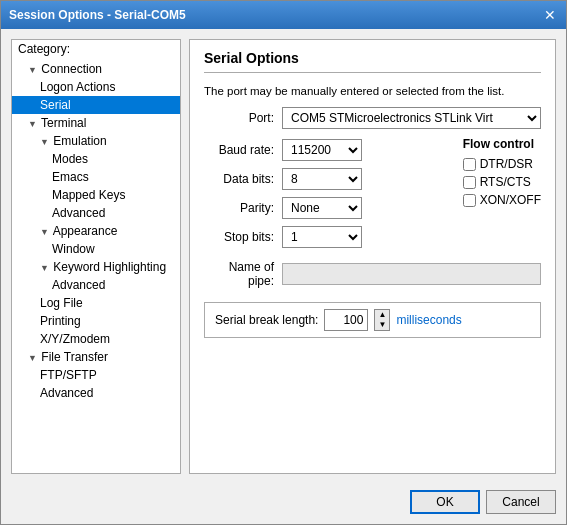 The height and width of the screenshot is (525, 567). Describe the element at coordinates (96, 249) in the screenshot. I see `sidebar-item-window: Window` at that location.